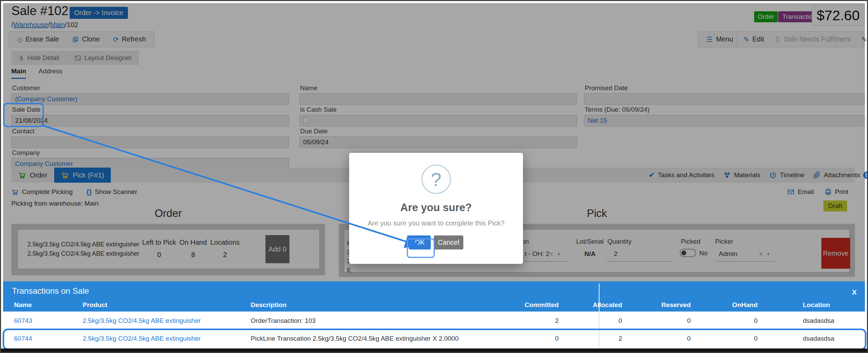  Describe the element at coordinates (434, 350) in the screenshot. I see `frame-bottom-border` at that location.